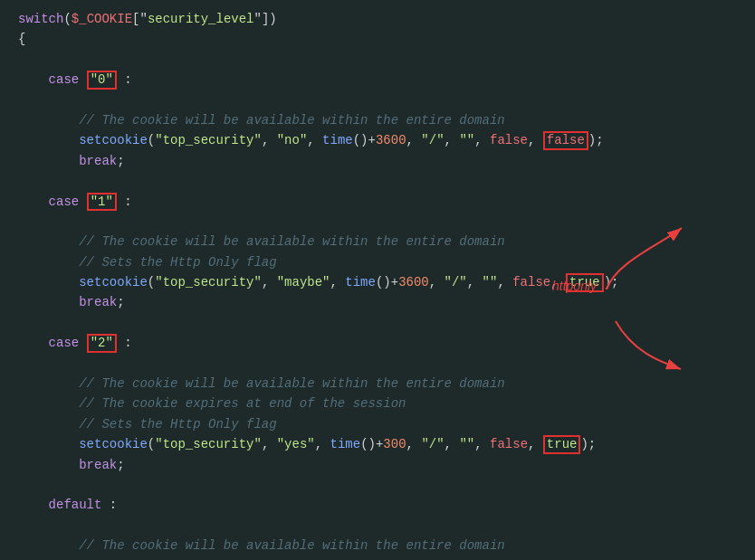 Image resolution: width=755 pixels, height=560 pixels. What do you see at coordinates (378, 120) in the screenshot?
I see `code-line-6: // The cookie will be available within t…` at bounding box center [378, 120].